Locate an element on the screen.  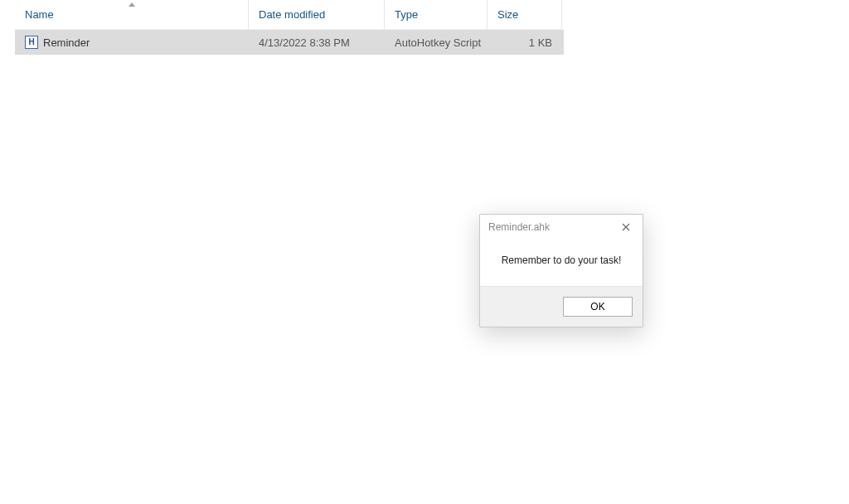
file-size-cell: 1 KB is located at coordinates (525, 43).